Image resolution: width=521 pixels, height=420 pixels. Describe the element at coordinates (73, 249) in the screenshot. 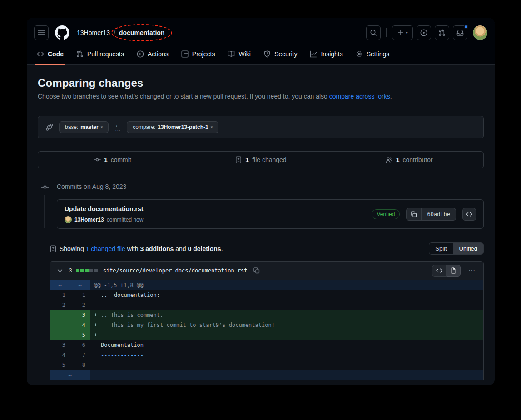

I see `summary-showing: Showing` at that location.